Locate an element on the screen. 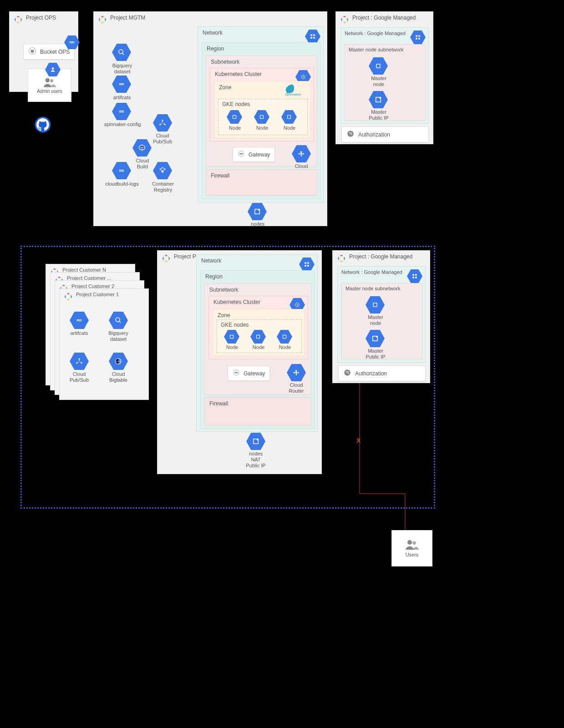  prod-node-3: Node is located at coordinates (285, 348).